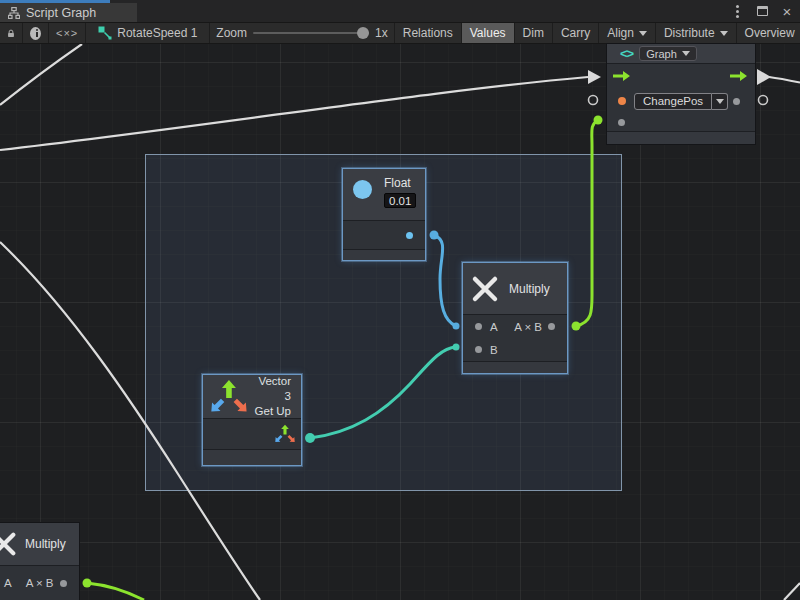  What do you see at coordinates (681, 122) in the screenshot?
I see `extra-port-row` at bounding box center [681, 122].